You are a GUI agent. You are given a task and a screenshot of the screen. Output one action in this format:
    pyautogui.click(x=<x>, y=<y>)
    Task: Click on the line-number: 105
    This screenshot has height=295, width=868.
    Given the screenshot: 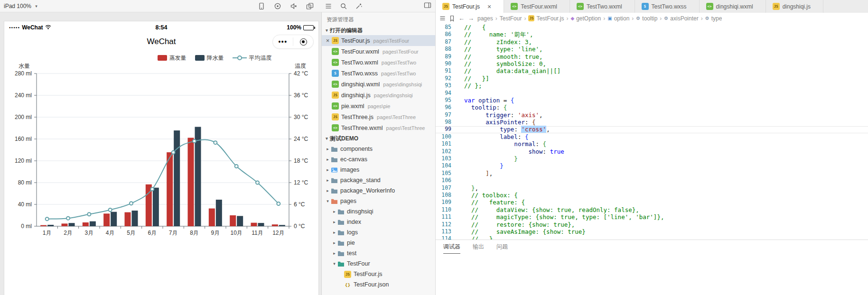 What is the action you would take?
    pyautogui.click(x=447, y=174)
    